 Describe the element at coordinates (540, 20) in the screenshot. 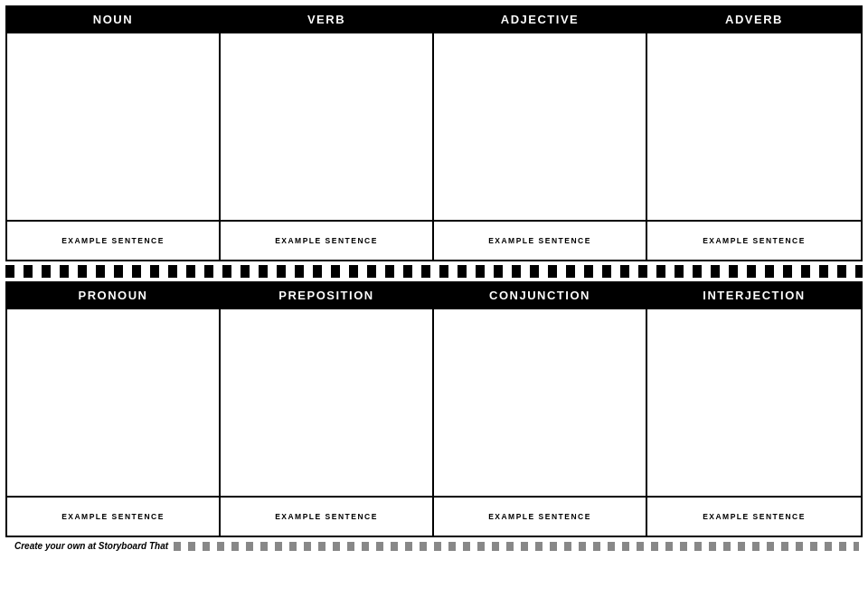

I see `adjective-header: ADJECTIVE` at that location.